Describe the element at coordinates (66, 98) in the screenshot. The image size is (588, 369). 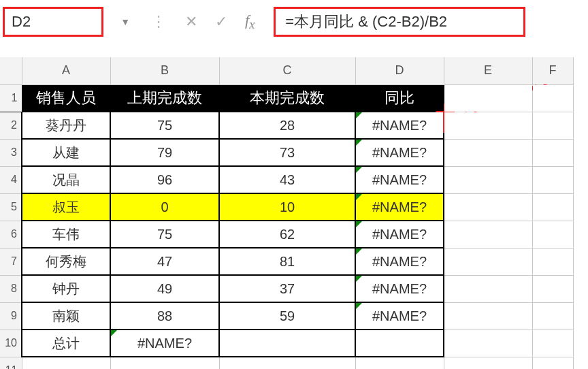
I see `table-header-cell: 销售人员` at that location.